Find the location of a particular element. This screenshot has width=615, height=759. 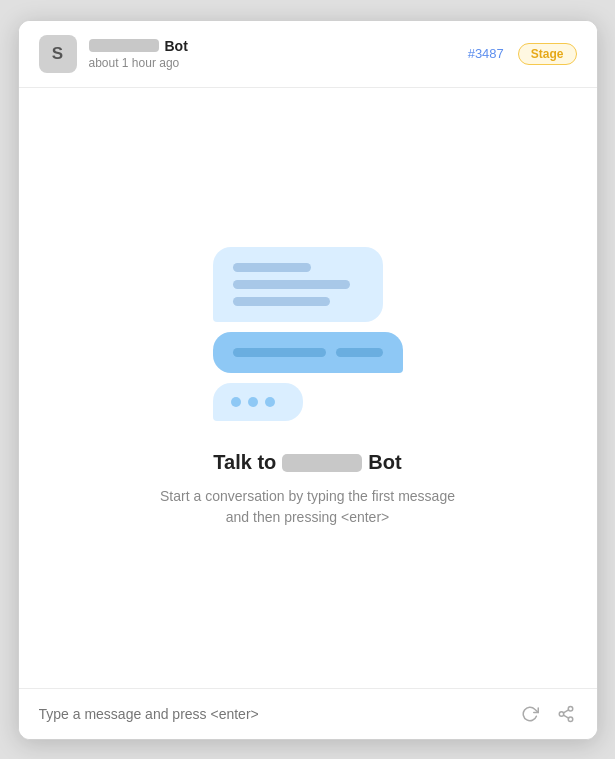

refresh-button is located at coordinates (530, 714).